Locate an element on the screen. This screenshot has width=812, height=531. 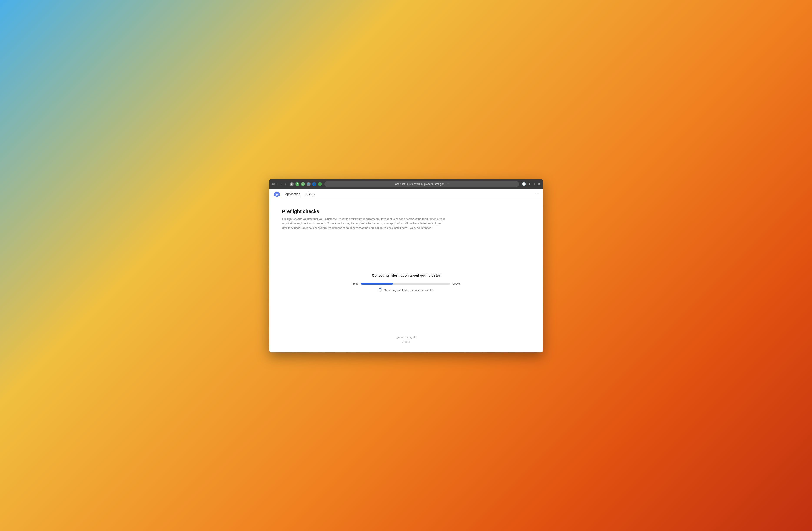
nav-more-button: ··· is located at coordinates (537, 195).